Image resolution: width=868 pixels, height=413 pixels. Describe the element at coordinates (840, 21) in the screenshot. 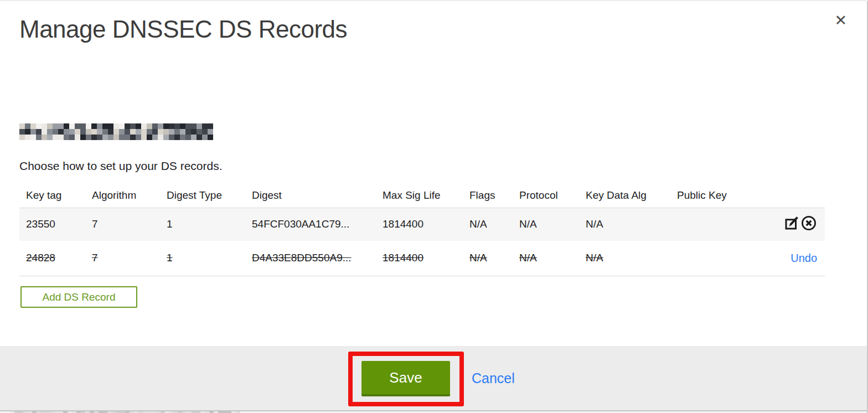

I see `close-icon: ✕` at that location.